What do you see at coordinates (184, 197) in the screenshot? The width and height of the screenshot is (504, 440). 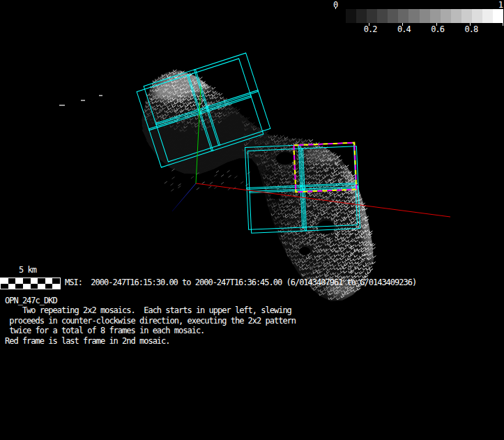 I see `z-axis-line` at bounding box center [184, 197].